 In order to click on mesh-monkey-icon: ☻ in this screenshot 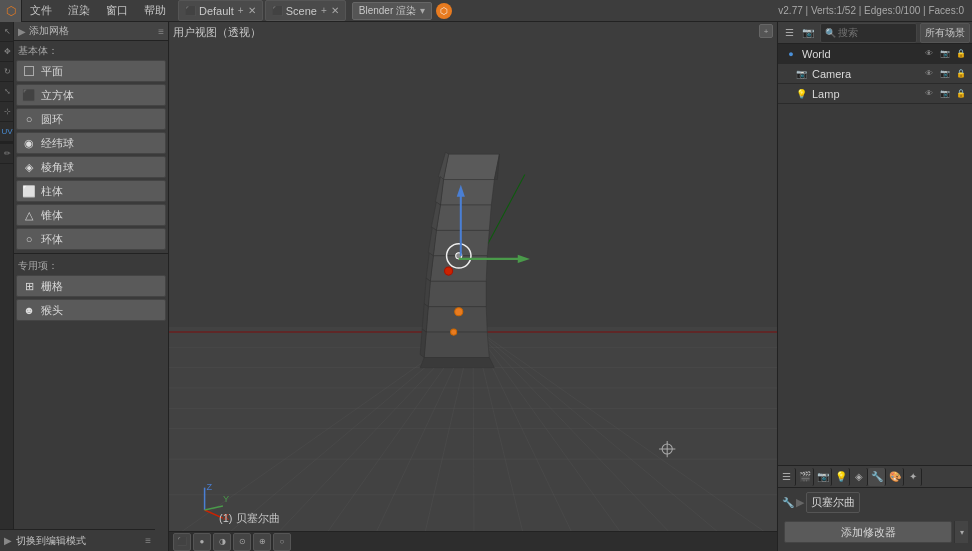, I will do `click(29, 310)`.